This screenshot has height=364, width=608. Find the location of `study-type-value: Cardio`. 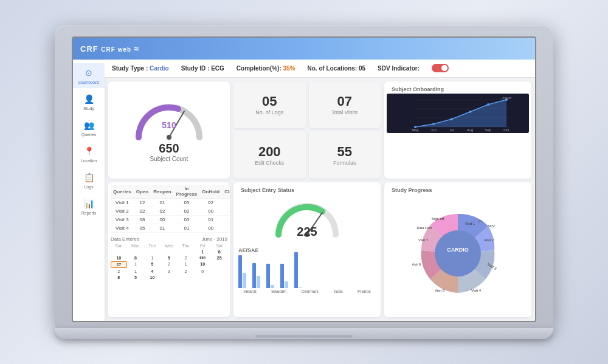

study-type-value: Cardio is located at coordinates (159, 68).